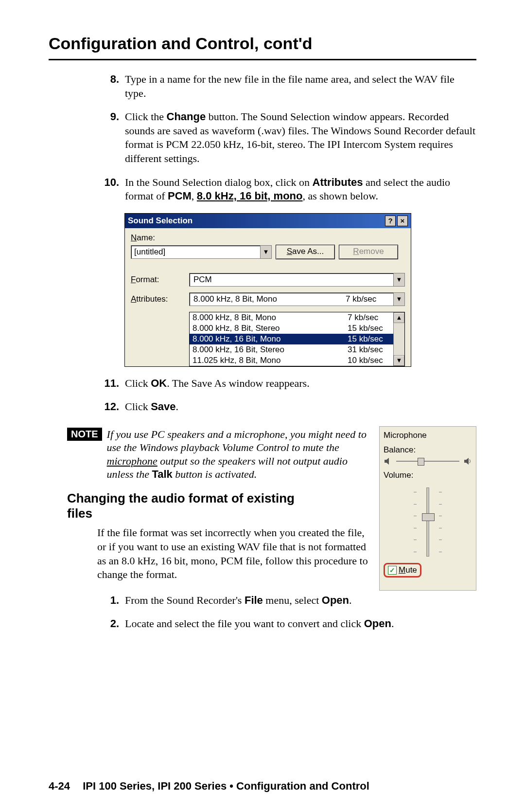  Describe the element at coordinates (292, 350) in the screenshot. I see `dropdown-item: 8.000 kHz, 16 Bit, Stereo31 kb/sec` at that location.